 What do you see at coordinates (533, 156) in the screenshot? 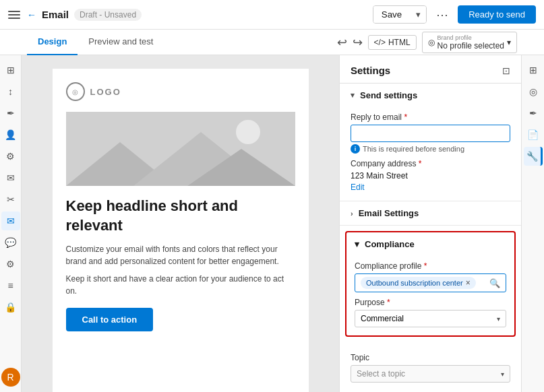
I see `right-sidebar-icon-settings-active: 🔧` at bounding box center [533, 156].